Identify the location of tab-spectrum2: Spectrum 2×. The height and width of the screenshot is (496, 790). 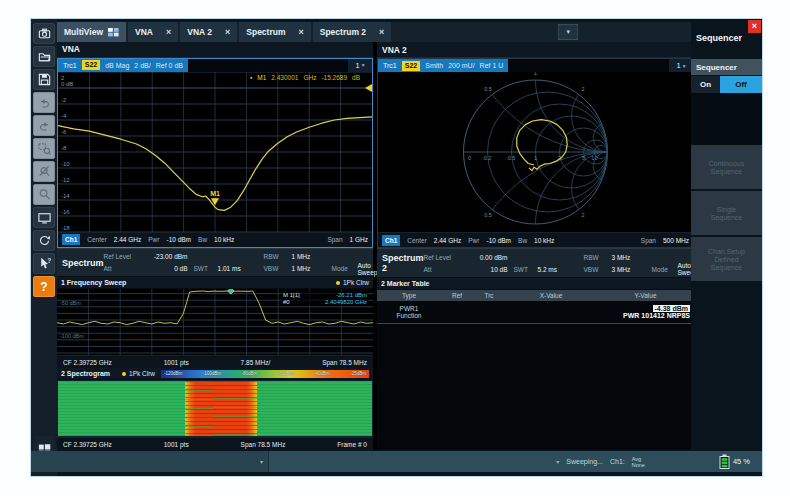
(352, 32).